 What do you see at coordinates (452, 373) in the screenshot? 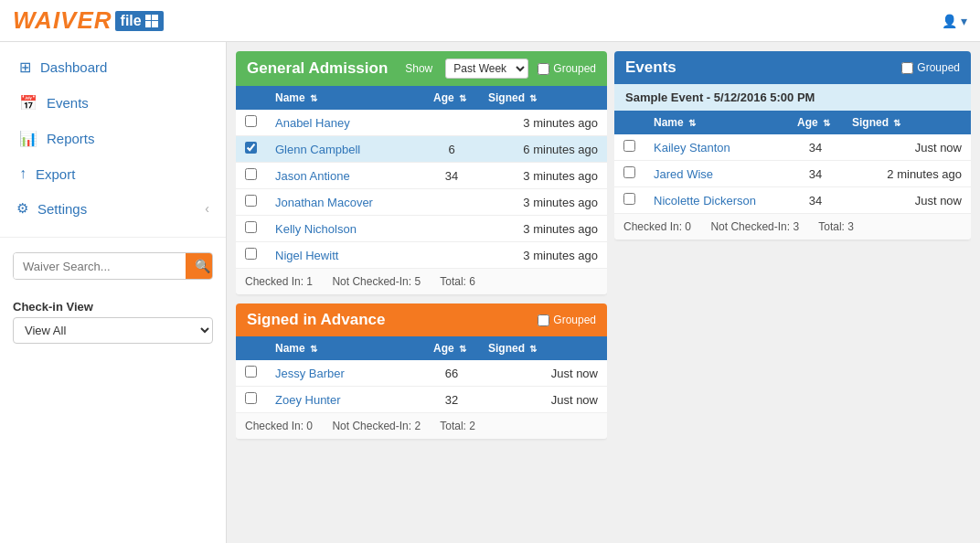
I see `row-age: 66` at bounding box center [452, 373].